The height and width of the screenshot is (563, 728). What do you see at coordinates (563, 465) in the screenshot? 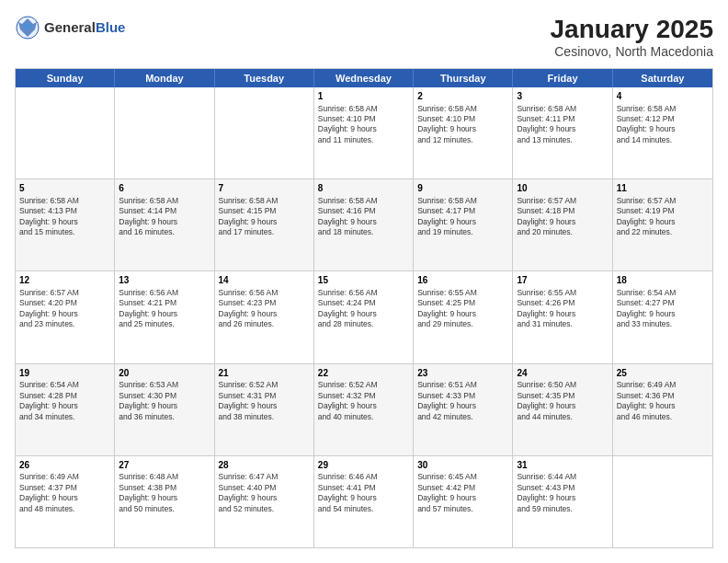
I see `day-number: 31` at bounding box center [563, 465].